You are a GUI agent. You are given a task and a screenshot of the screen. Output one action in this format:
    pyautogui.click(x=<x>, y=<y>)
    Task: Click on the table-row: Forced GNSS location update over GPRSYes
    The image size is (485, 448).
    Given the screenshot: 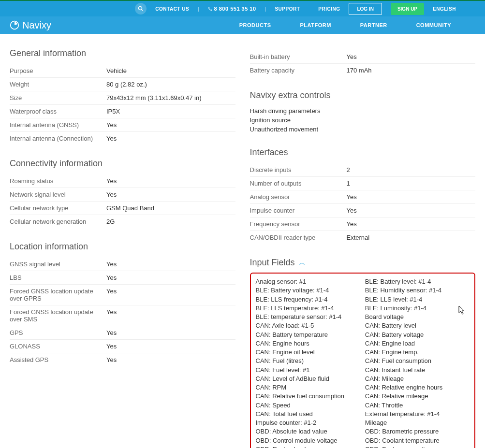 What is the action you would take?
    pyautogui.click(x=123, y=295)
    